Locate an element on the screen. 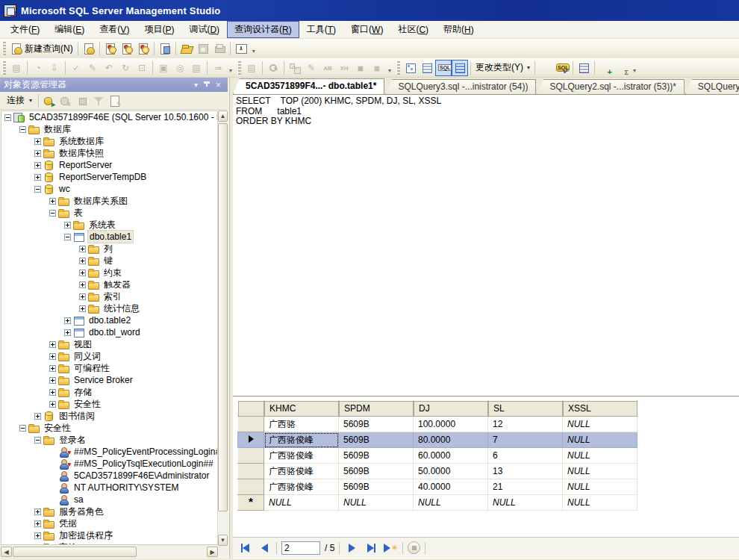 The height and width of the screenshot is (560, 739). database-engine-query-button is located at coordinates (89, 49).